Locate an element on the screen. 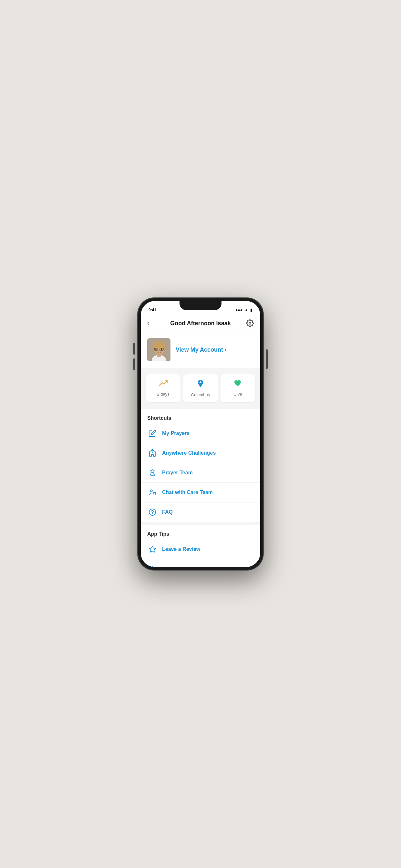 This screenshot has height=868, width=401. shortcut-chat-care-team: Chat with Care Team is located at coordinates (201, 493).